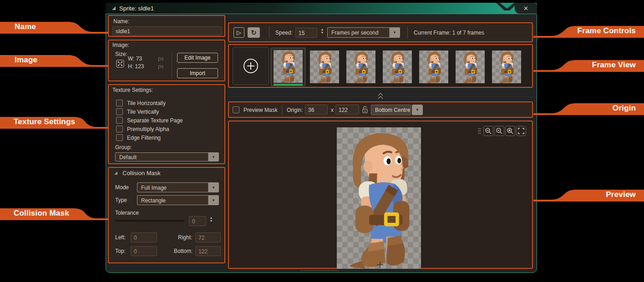 The width and height of the screenshot is (644, 282). Describe the element at coordinates (167, 215) in the screenshot. I see `collision-mask-section: Collision Mask Mode Full Image ▼ Type Re…` at that location.